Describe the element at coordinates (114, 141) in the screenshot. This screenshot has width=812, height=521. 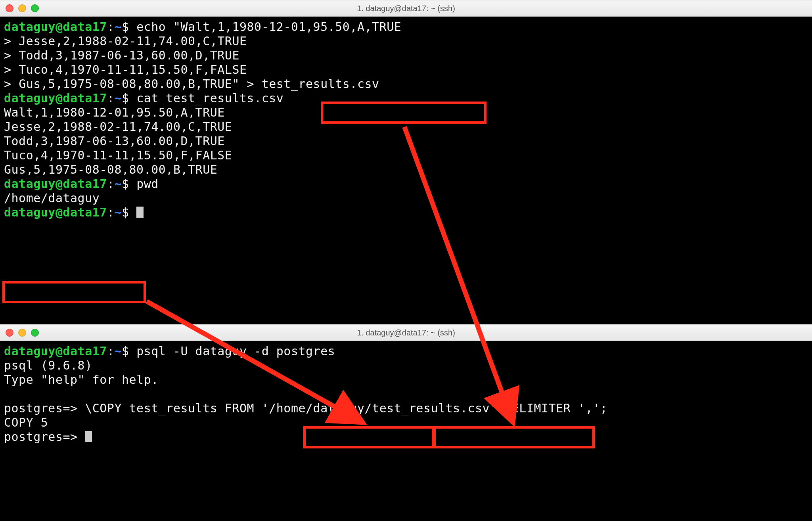
I see `cat-out-3: Todd,3,1987-06-13,60.00,D,TRUE` at that location.